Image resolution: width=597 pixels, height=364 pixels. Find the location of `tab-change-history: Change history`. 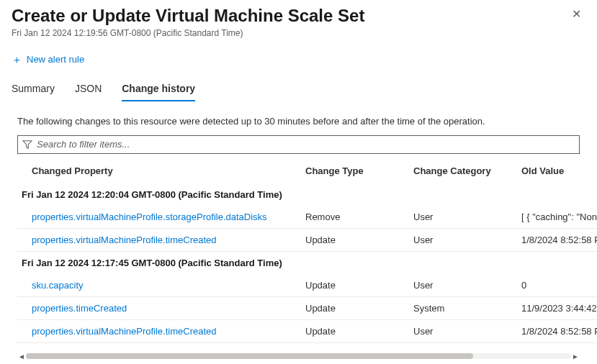

tab-change-history: Change history is located at coordinates (158, 90).